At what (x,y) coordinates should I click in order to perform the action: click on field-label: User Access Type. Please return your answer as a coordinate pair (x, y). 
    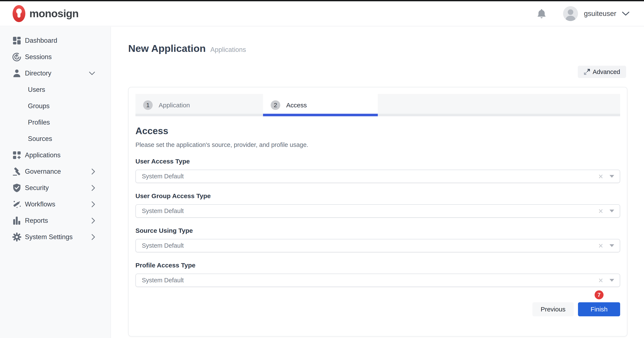
    Looking at the image, I should click on (378, 161).